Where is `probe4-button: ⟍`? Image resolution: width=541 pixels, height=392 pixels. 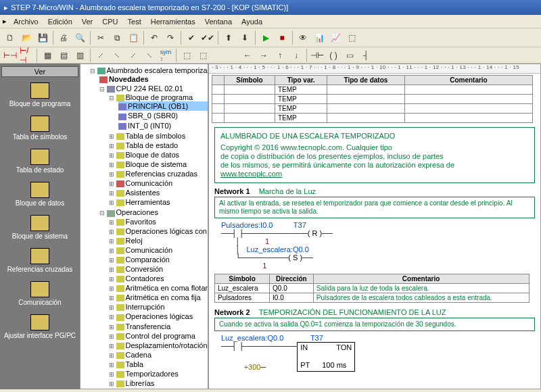
probe4-button: ⟍ is located at coordinates (149, 55).